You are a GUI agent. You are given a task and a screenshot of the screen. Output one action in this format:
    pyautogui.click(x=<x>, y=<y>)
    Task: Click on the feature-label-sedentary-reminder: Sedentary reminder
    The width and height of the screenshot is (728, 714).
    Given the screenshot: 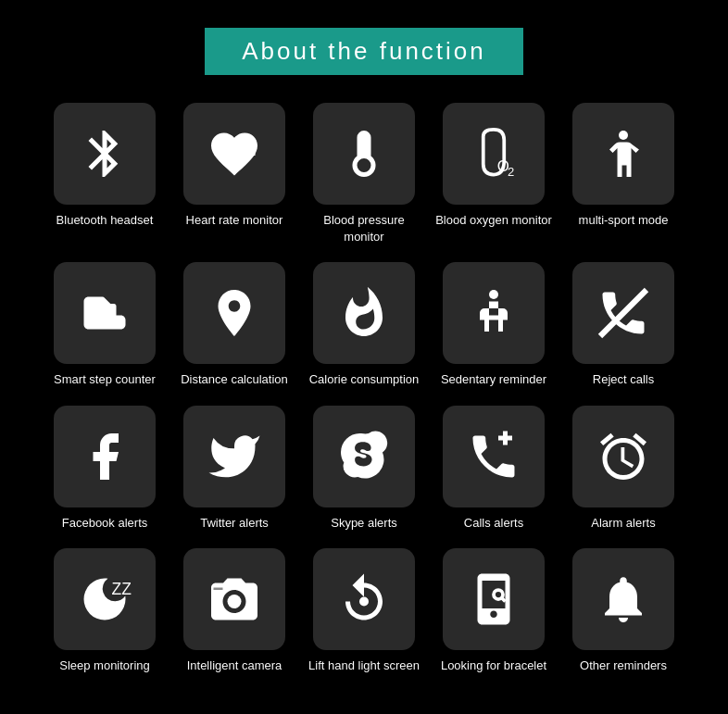 What is the action you would take?
    pyautogui.click(x=494, y=380)
    